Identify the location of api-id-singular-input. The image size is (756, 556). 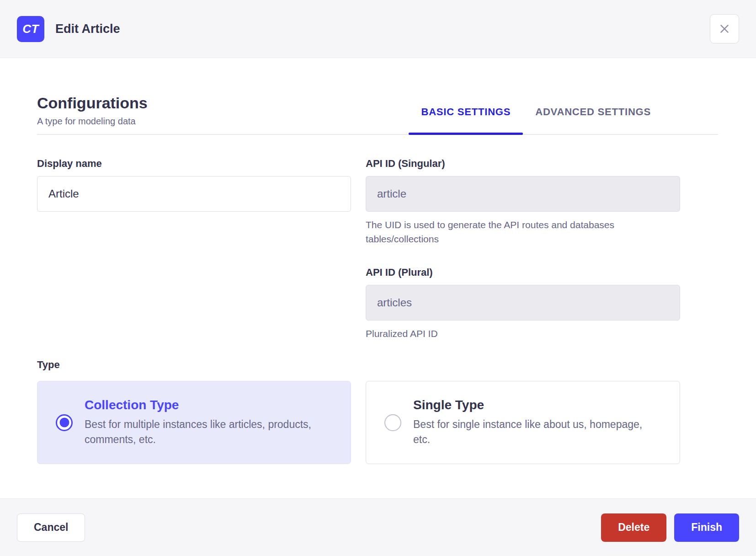
(523, 194).